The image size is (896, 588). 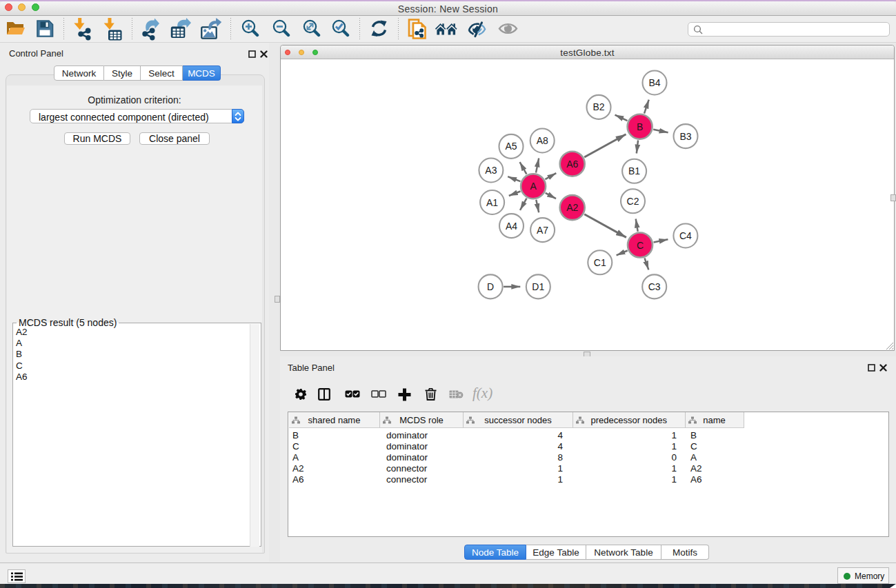 What do you see at coordinates (573, 207) in the screenshot?
I see `svg-text: A2` at bounding box center [573, 207].